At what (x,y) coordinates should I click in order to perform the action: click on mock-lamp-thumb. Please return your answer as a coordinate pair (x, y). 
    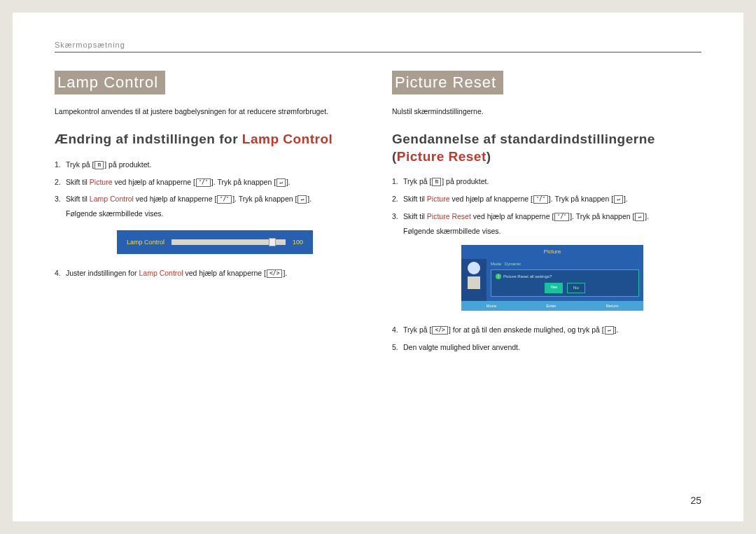
    Looking at the image, I should click on (272, 242).